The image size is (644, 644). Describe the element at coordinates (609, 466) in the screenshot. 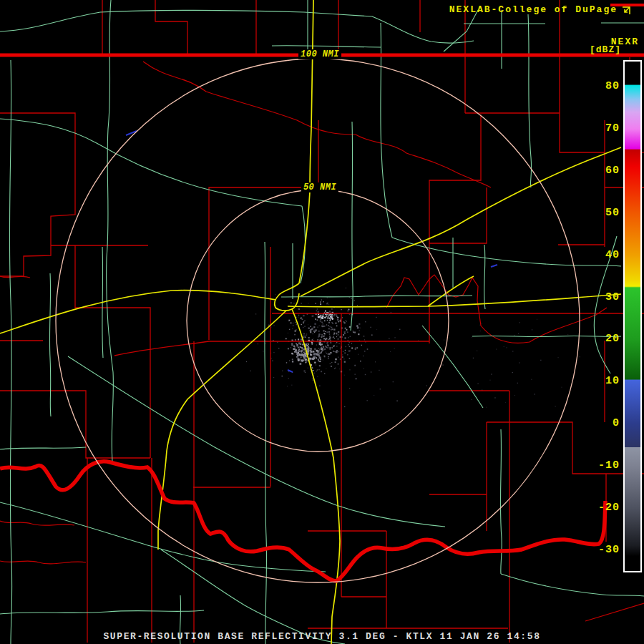

I see `colorbar-tick--10: -10` at that location.